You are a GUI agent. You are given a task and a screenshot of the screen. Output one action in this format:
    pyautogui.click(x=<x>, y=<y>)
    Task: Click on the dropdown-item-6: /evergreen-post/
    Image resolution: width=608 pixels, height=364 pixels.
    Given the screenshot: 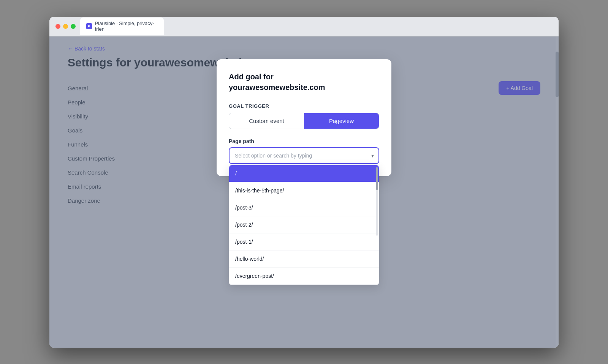 What is the action you would take?
    pyautogui.click(x=304, y=276)
    